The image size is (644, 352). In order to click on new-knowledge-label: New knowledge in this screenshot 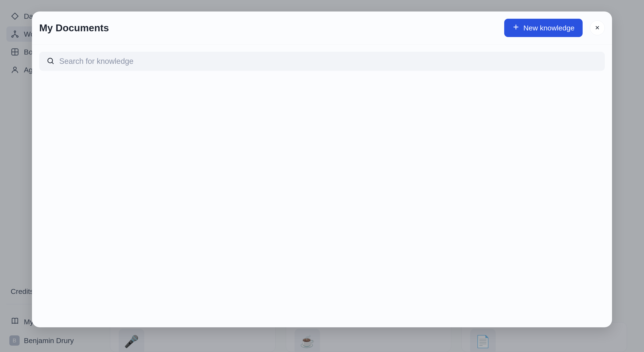, I will do `click(549, 28)`.